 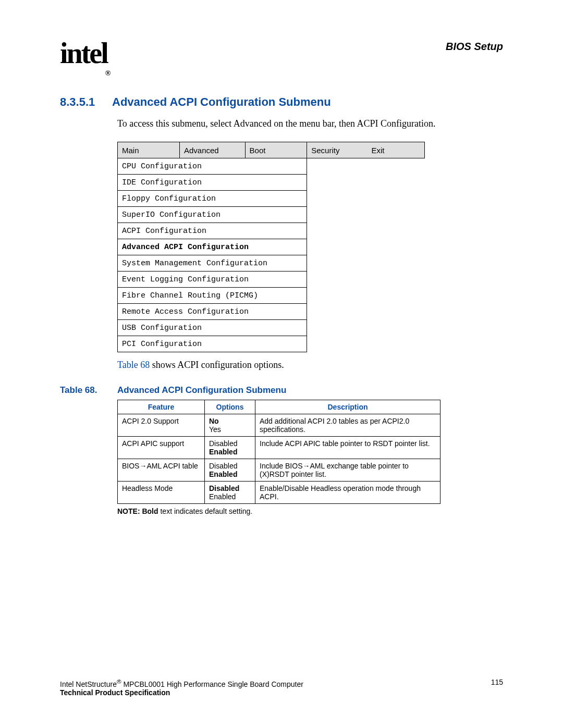 I want to click on menu-list-item: USB Configuration, so click(x=213, y=328).